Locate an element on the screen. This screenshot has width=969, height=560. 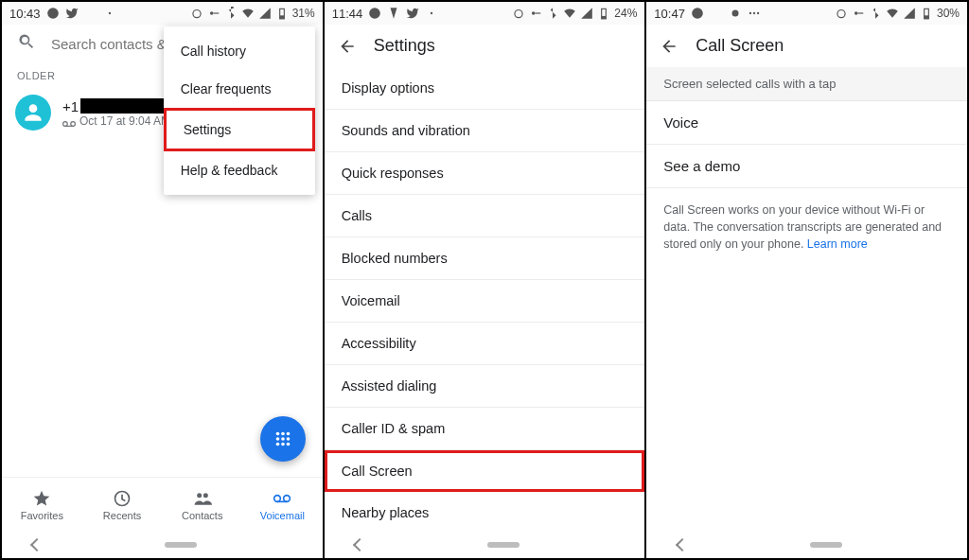
dialpad-fab is located at coordinates (283, 439).